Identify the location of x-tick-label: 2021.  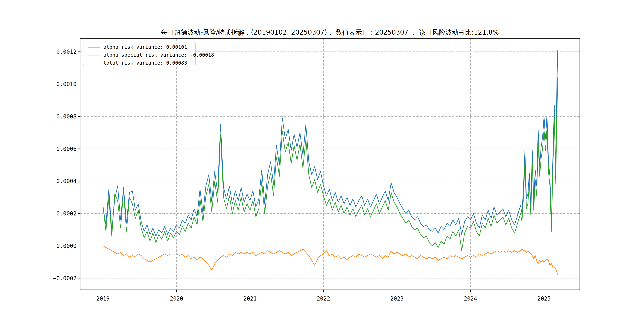
(250, 298).